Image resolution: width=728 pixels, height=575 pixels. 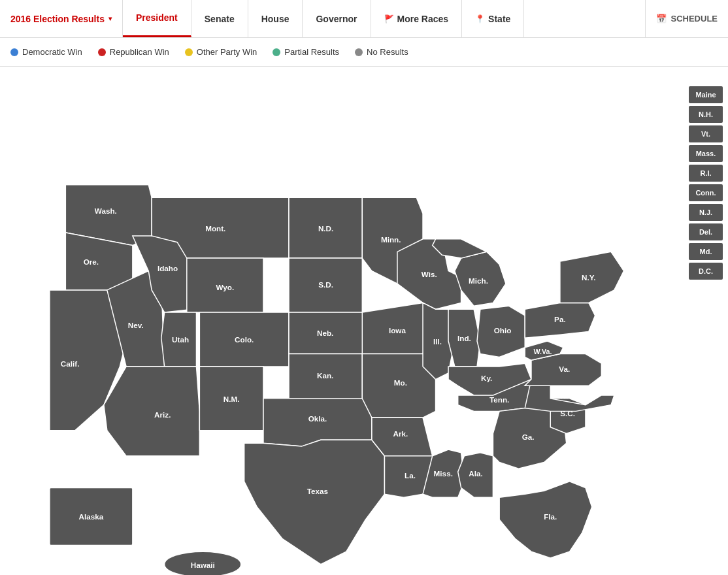 What do you see at coordinates (91, 516) in the screenshot?
I see `state-ak-label: Alaska` at bounding box center [91, 516].